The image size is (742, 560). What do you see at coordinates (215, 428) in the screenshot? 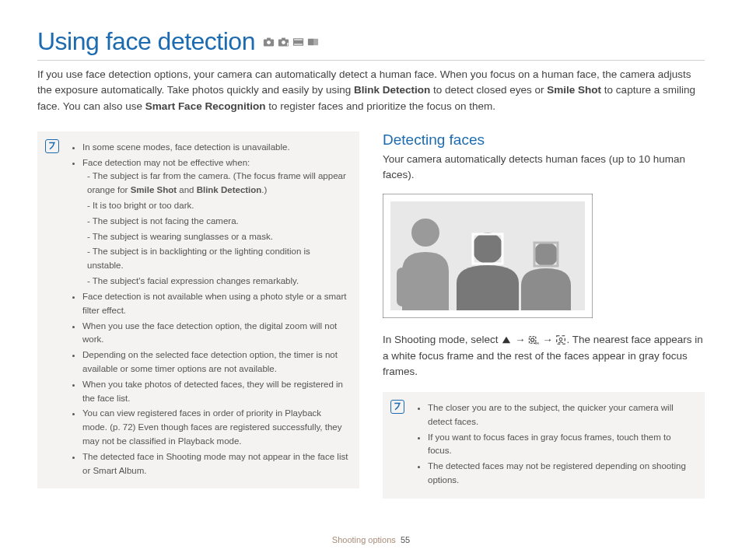
I see `note-item: You can view registered faces in order o…` at bounding box center [215, 428].